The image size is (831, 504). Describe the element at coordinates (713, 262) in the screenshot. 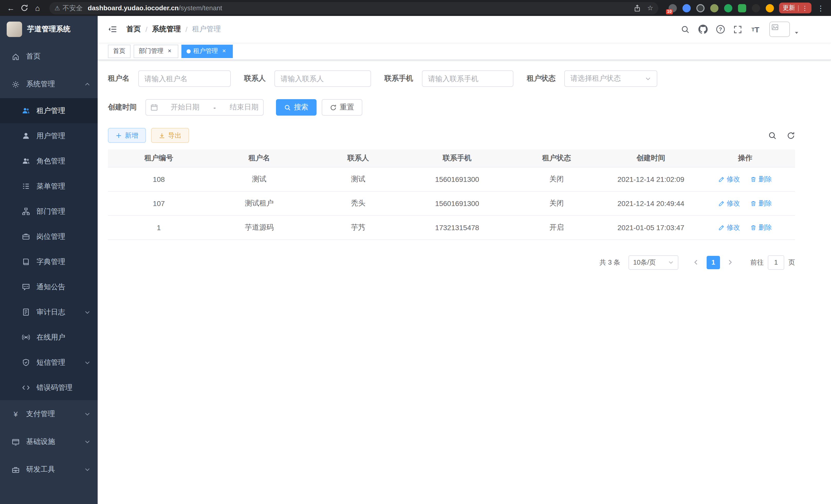

I see `page-number-current: 1` at that location.